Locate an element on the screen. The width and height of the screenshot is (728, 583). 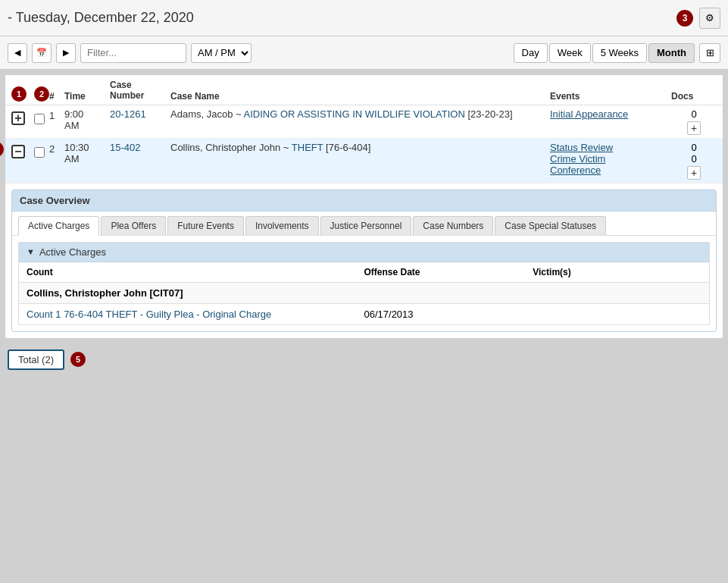
row2-docs-add-button: + is located at coordinates (694, 173).